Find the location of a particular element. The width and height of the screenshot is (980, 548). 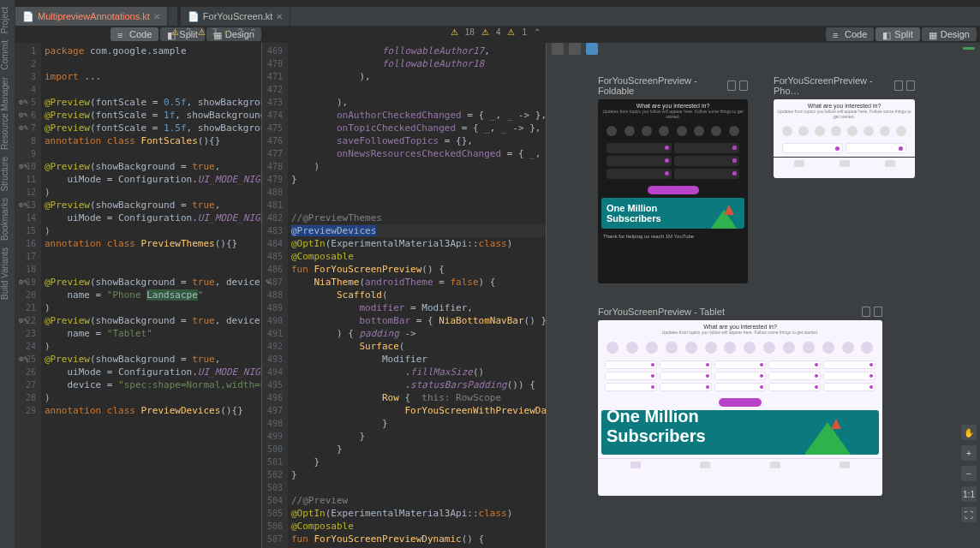

gutter-mid: 4694704714724734744754764774784794804814… is located at coordinates (275, 295).